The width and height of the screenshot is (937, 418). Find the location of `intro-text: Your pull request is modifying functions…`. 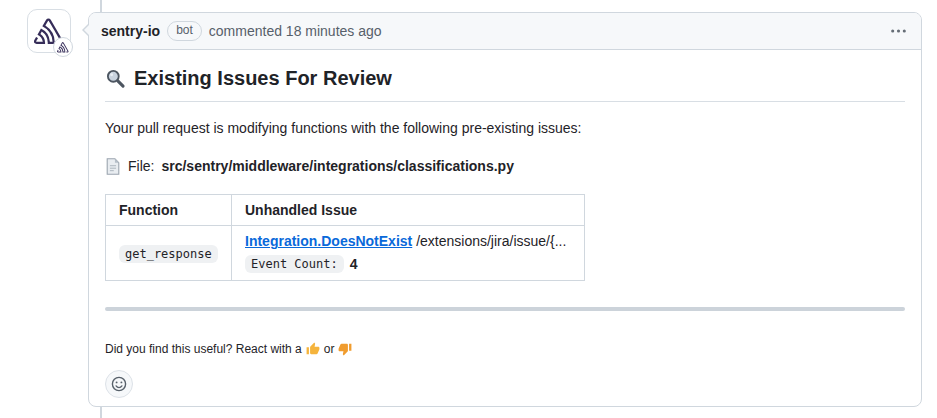

intro-text: Your pull request is modifying functions… is located at coordinates (505, 128).